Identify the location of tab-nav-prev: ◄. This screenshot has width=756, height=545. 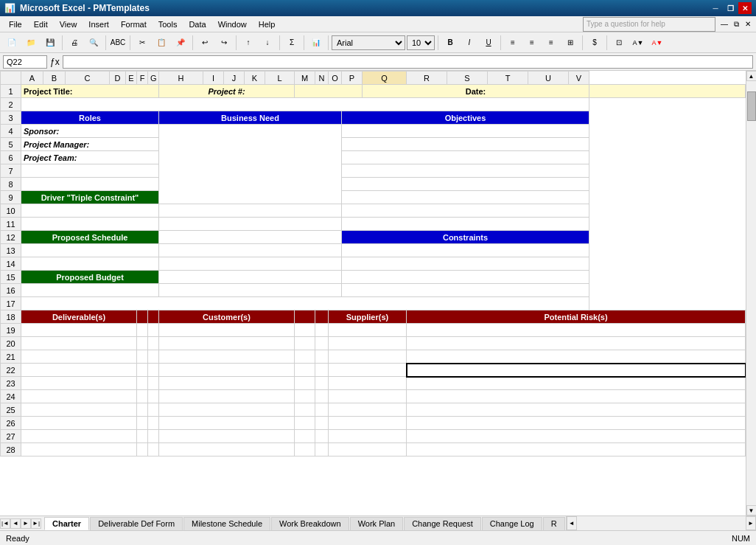
(15, 524).